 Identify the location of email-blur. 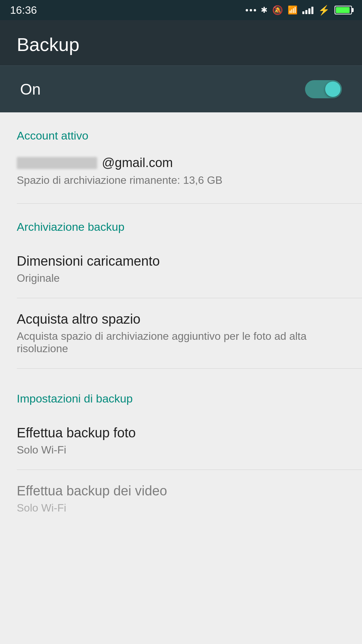
(57, 163).